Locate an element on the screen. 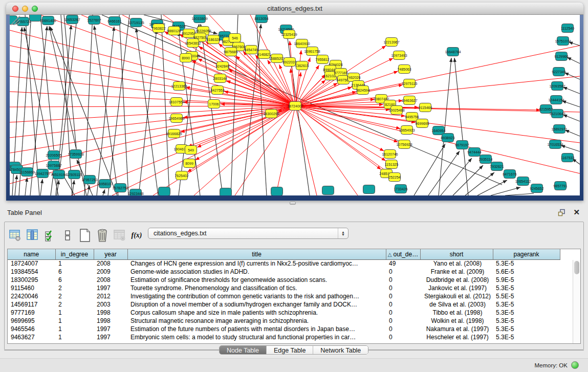 The height and width of the screenshot is (372, 588). column-header-outde: △out_de… is located at coordinates (403, 254).